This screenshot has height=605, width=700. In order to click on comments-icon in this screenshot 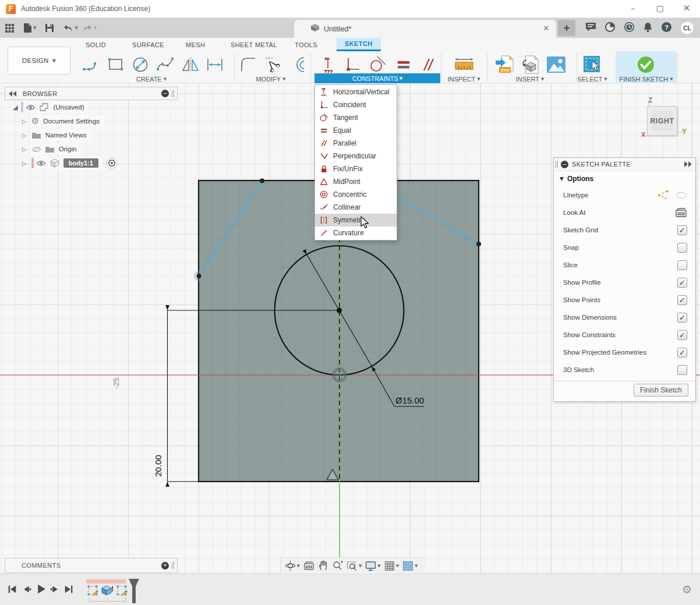, I will do `click(591, 28)`.